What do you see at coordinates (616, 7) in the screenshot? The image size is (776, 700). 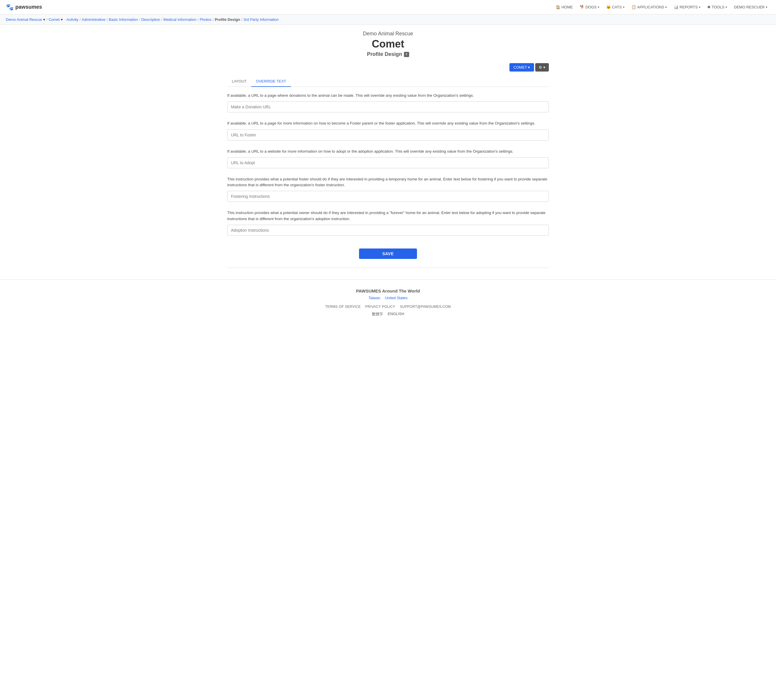 I see `nav-cats: 🐱 CATS ▾` at bounding box center [616, 7].